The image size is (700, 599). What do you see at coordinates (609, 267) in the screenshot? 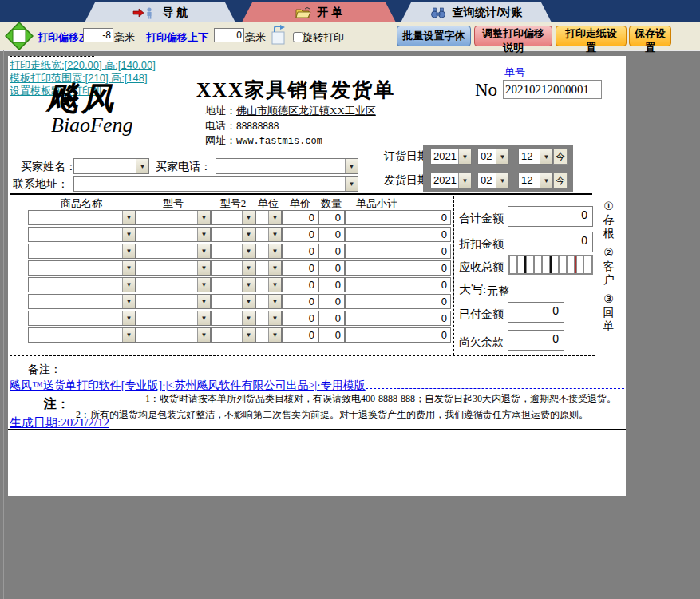
I see `copy-strip-glyph: 客` at bounding box center [609, 267].